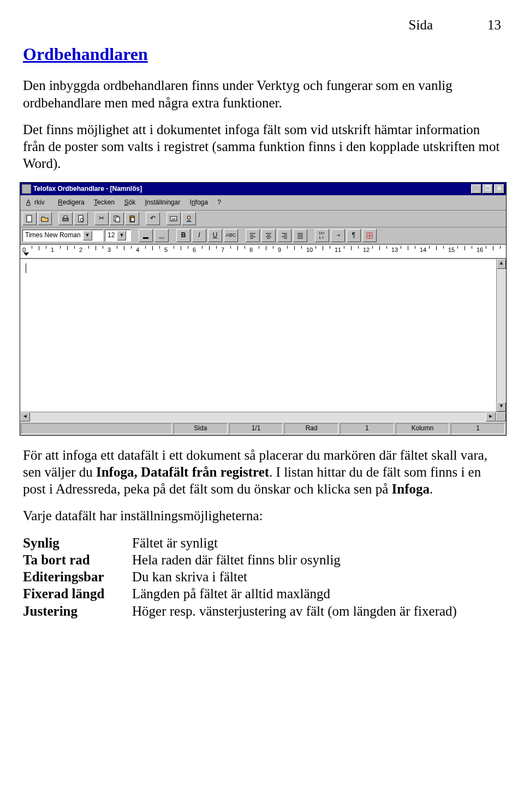 The image size is (524, 812). What do you see at coordinates (501, 417) in the screenshot?
I see `scrollbar-corner` at bounding box center [501, 417].